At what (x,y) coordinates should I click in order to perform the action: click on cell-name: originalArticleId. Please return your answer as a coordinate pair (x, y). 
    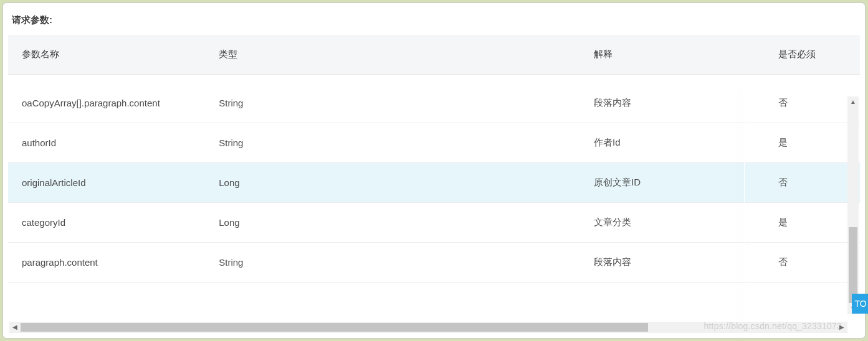
    Looking at the image, I should click on (107, 182).